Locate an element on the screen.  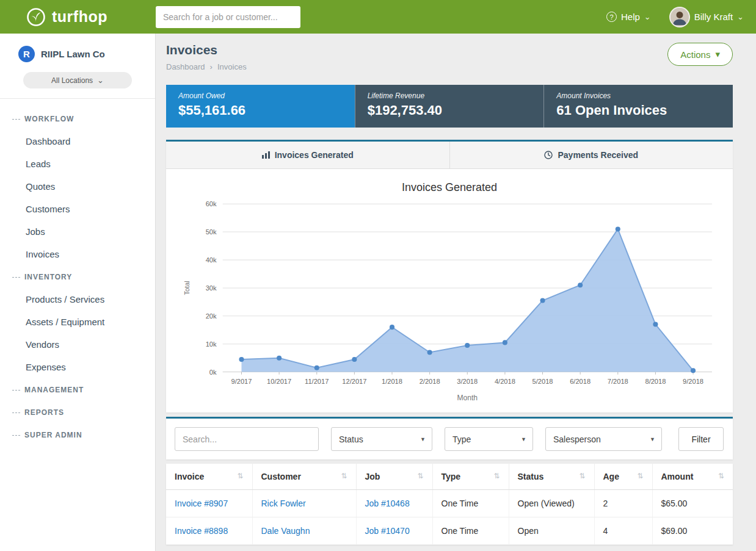
job-link: Job #10468 is located at coordinates (387, 503).